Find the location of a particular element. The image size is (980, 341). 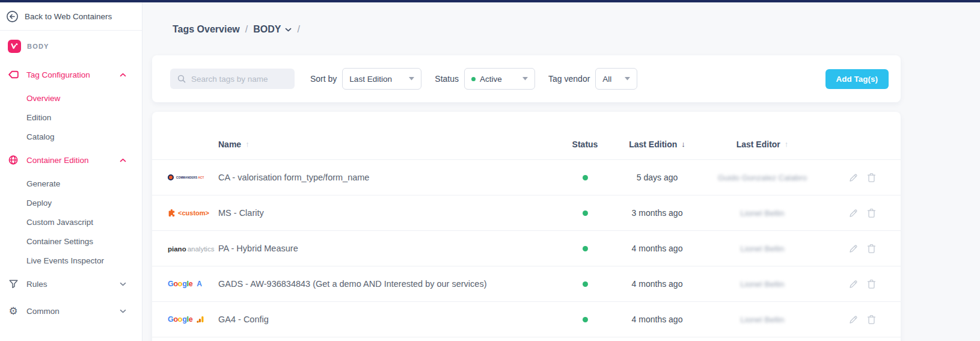

table-row: <custom> MS - Clarity 3 months ago Lione… is located at coordinates (527, 213).